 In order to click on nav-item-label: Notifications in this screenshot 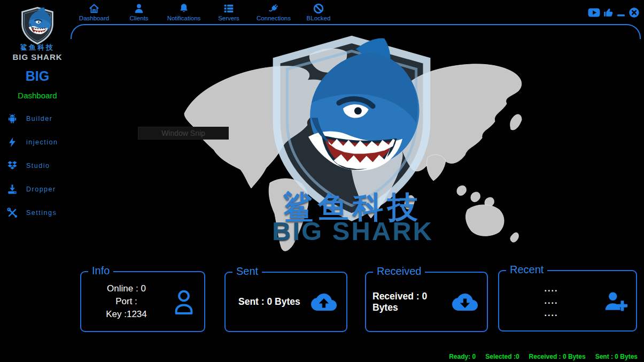, I will do `click(184, 18)`.